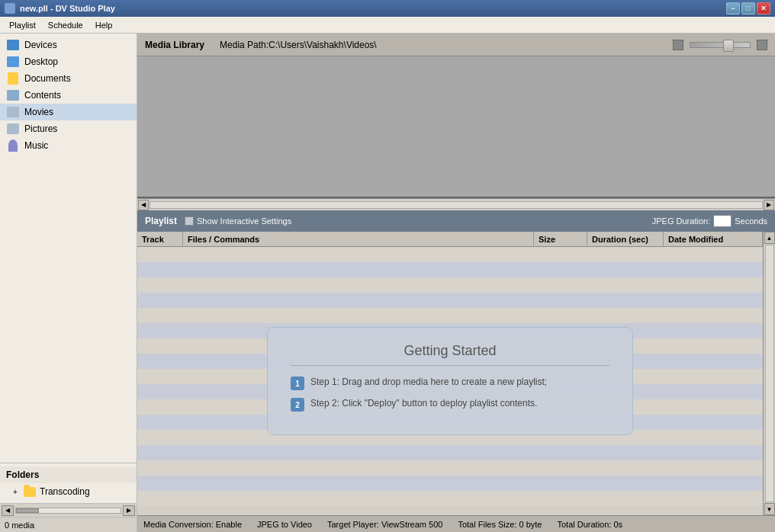  What do you see at coordinates (298, 45) in the screenshot?
I see `media-path: Media Path:C:\Users\Vaishakh\Videos\` at bounding box center [298, 45].